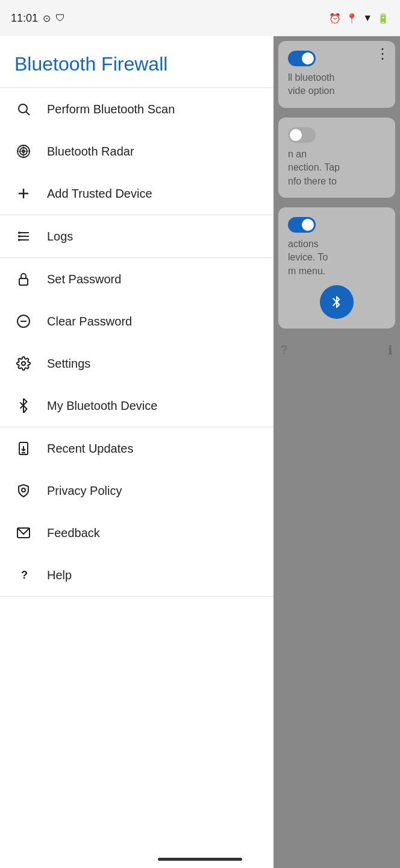 The image size is (400, 868). I want to click on media-icon: ⊙, so click(47, 18).